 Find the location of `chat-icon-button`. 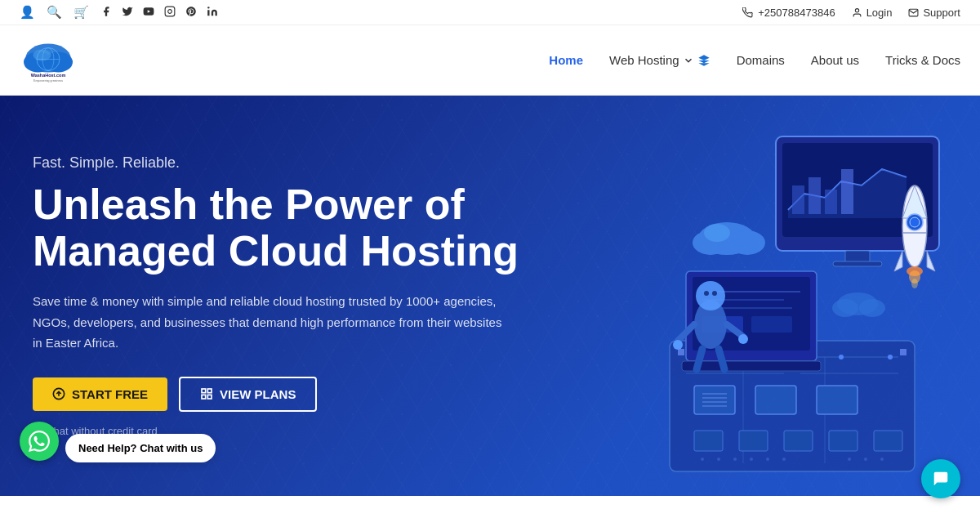

chat-icon-button is located at coordinates (941, 479).